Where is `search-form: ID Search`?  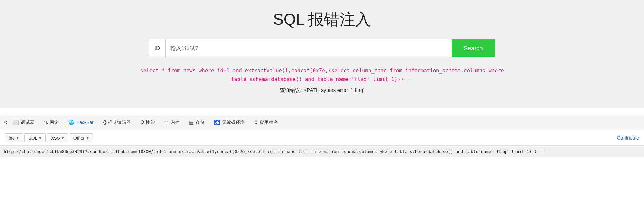
search-form: ID Search is located at coordinates (322, 48).